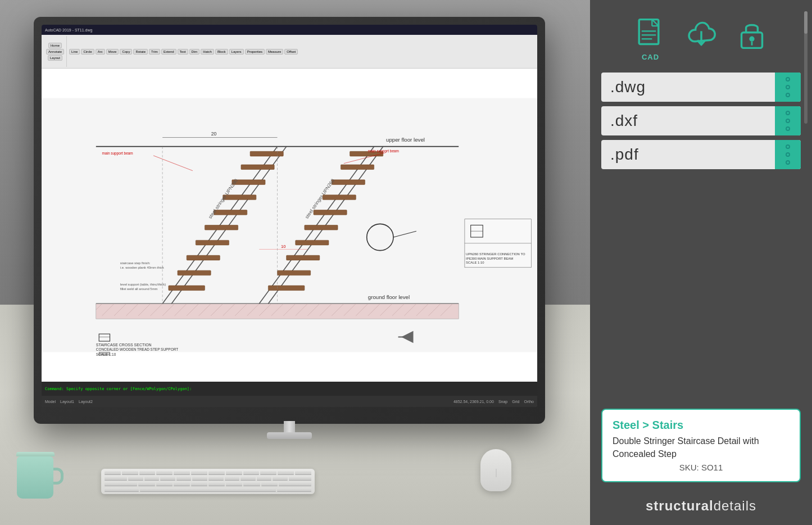 Image resolution: width=812 pixels, height=525 pixels. Describe the element at coordinates (788, 121) in the screenshot. I see `dxf-ring-holes` at that location.